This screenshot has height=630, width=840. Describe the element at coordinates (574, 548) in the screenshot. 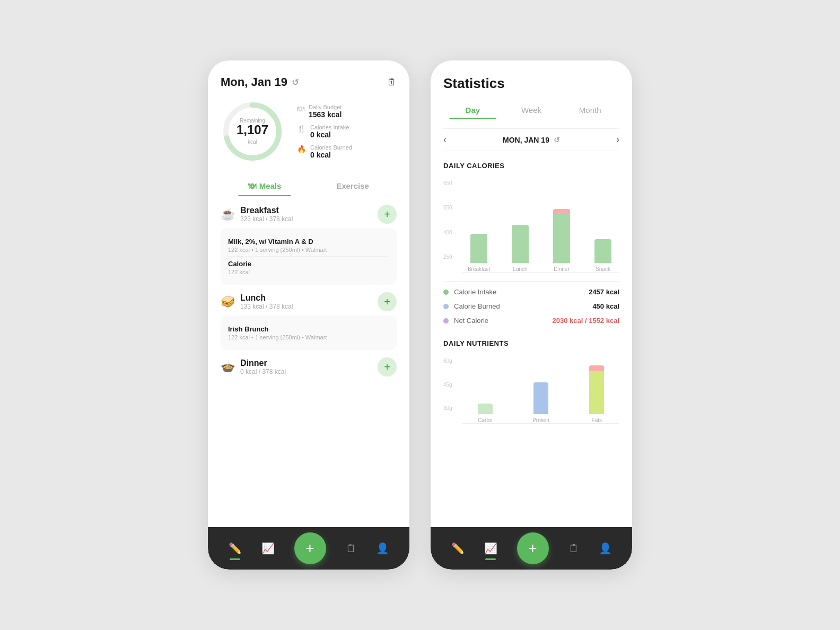

I see `nav-log-right: 🗒` at that location.